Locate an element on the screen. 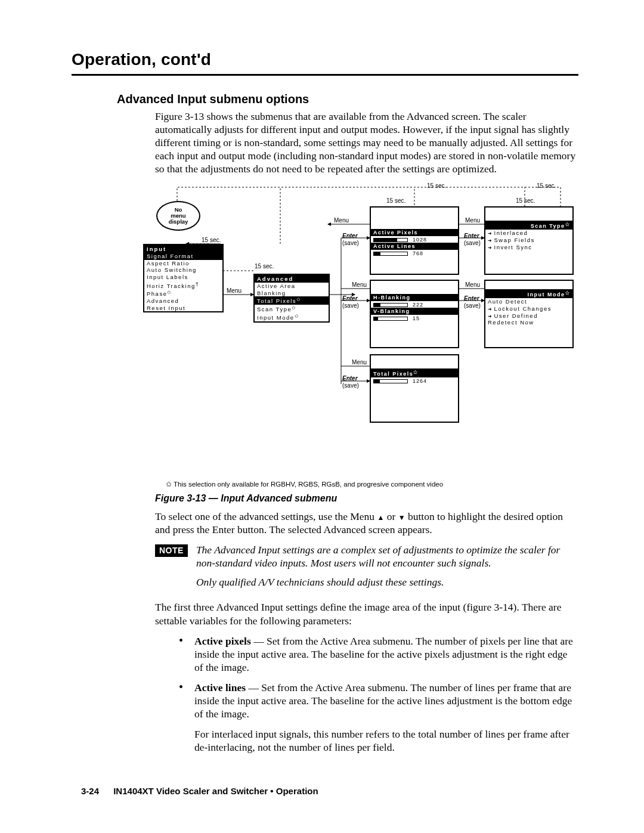 The height and width of the screenshot is (833, 644). footer-title: IN1404XT Video Scaler and Switcher • Ope… is located at coordinates (216, 791).